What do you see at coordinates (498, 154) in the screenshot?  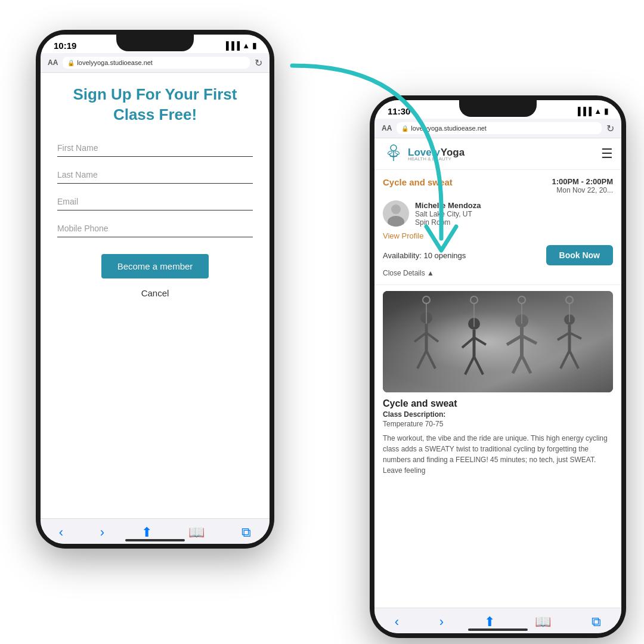 I see `lovely-yoga-header: Lovely Yoga HEALTH & BEAUTY ☰` at bounding box center [498, 154].